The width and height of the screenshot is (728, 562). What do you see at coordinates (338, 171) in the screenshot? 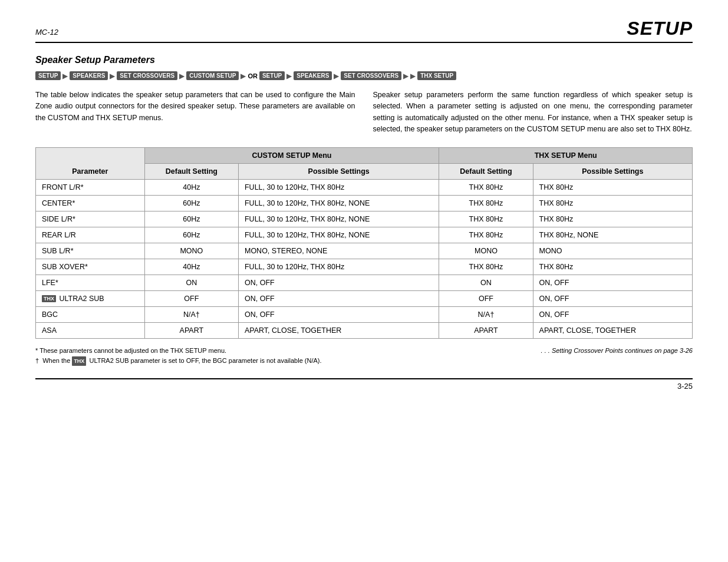
I see `col-header-custom-possible: Possible Settings` at bounding box center [338, 171].